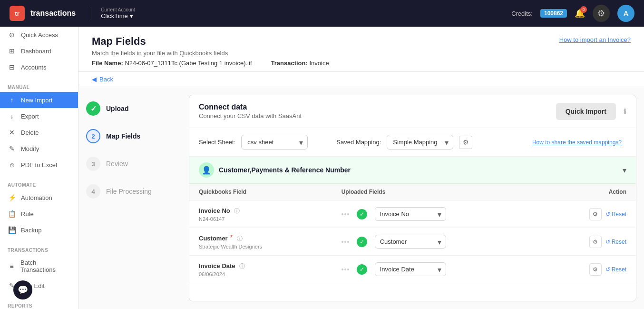 Image resolution: width=644 pixels, height=309 pixels. I want to click on sidebar-item-new-import: ↑ New Import, so click(39, 100).